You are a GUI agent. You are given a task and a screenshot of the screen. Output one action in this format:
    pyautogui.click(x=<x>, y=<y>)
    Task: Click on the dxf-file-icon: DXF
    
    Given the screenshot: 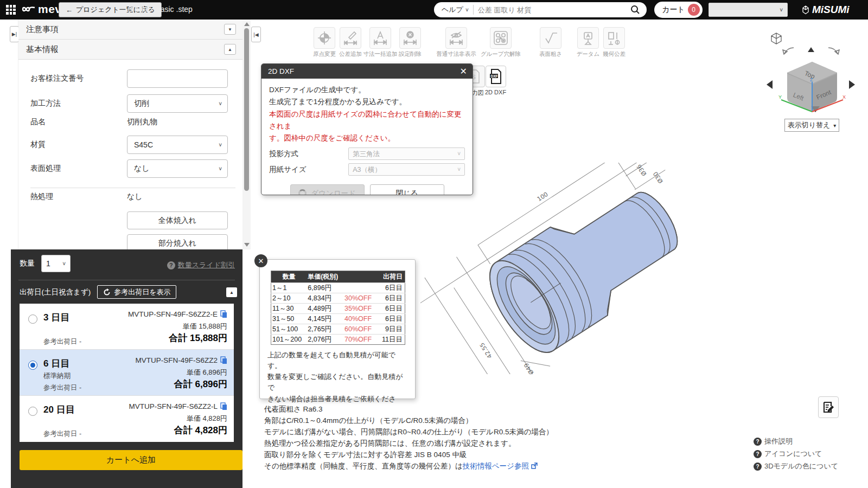 What is the action you would take?
    pyautogui.click(x=496, y=76)
    